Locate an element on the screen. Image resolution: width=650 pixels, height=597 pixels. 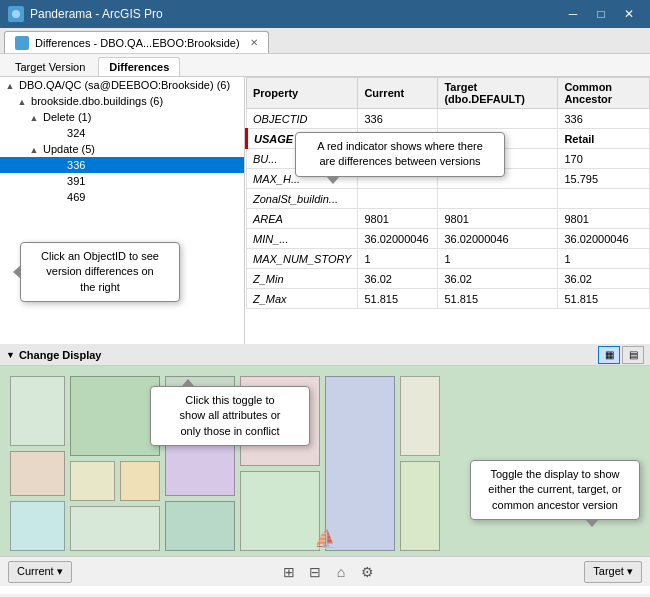
cell-current: 1 is located at coordinates (398, 259).